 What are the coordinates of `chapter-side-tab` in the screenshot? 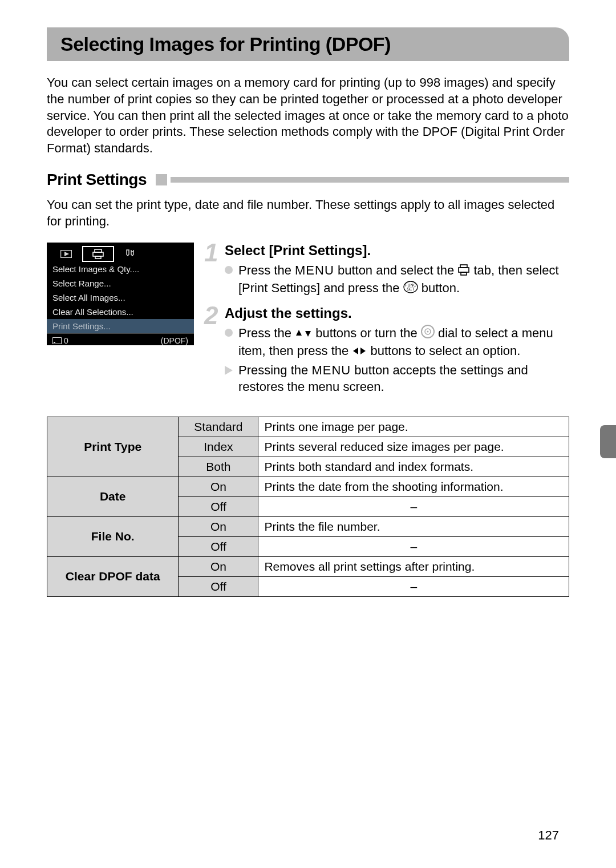 It's located at (608, 442).